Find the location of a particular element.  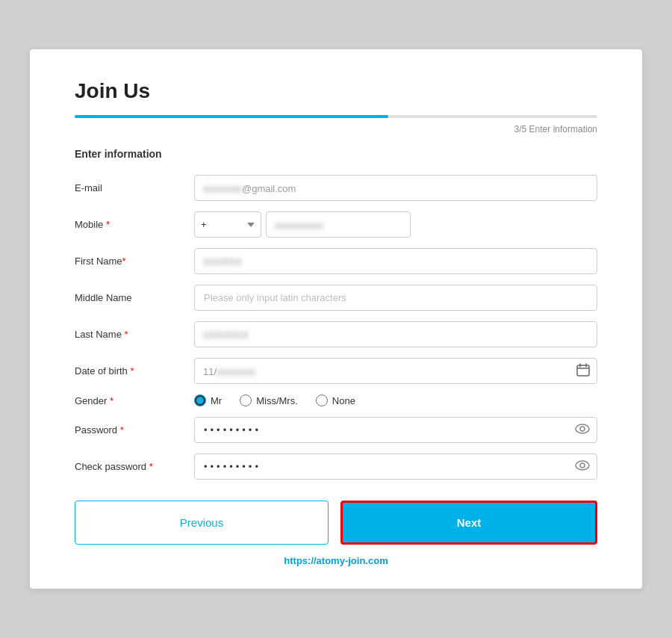

email-input is located at coordinates (396, 188).